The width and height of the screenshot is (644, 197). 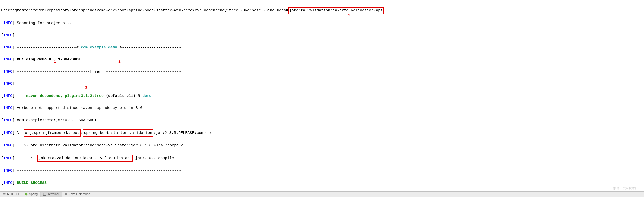 I want to click on log-line: [INFO] \- jakarta.validation:jakarta.val…, so click(x=322, y=158).